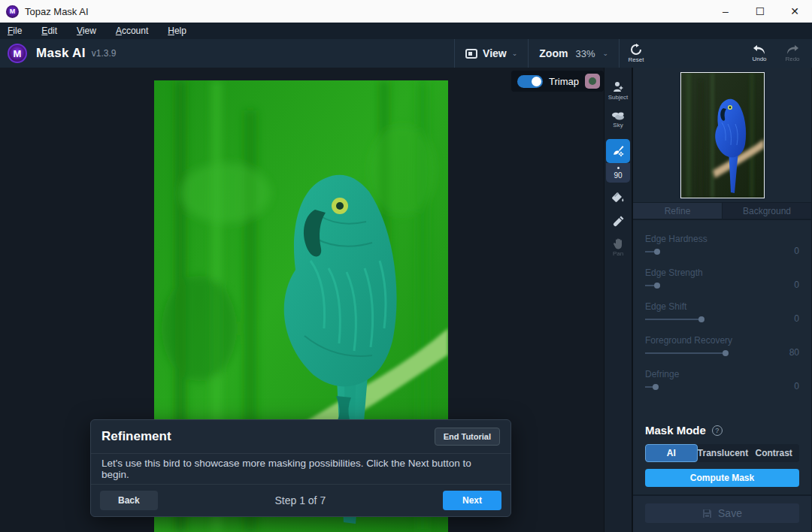  I want to click on trimap-color-swatch, so click(592, 81).